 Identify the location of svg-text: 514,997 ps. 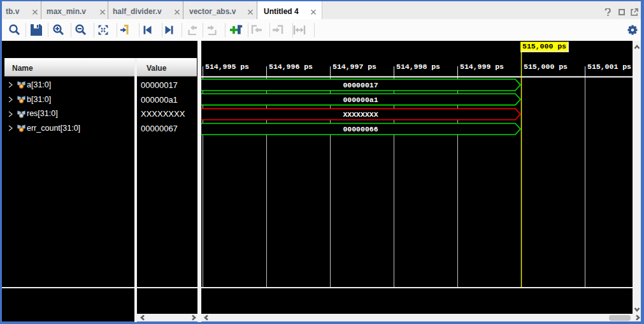
(354, 66).